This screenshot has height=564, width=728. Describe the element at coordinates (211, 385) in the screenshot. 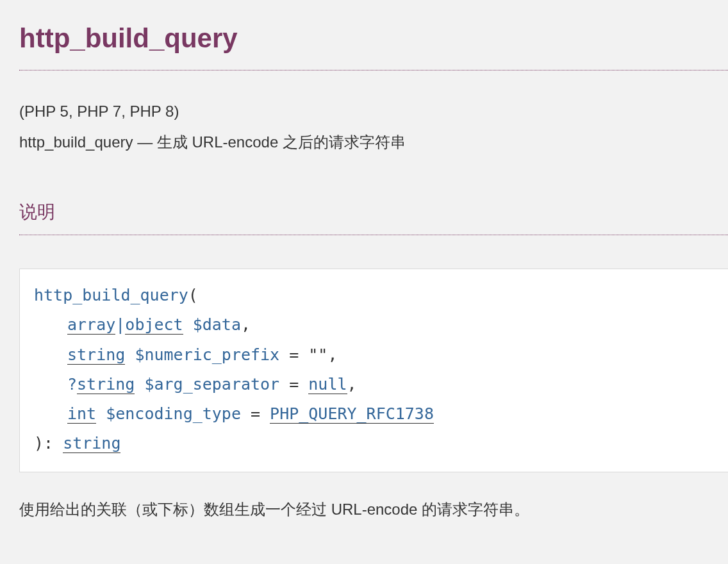

I see `param-arg-separator: $arg_separator` at that location.